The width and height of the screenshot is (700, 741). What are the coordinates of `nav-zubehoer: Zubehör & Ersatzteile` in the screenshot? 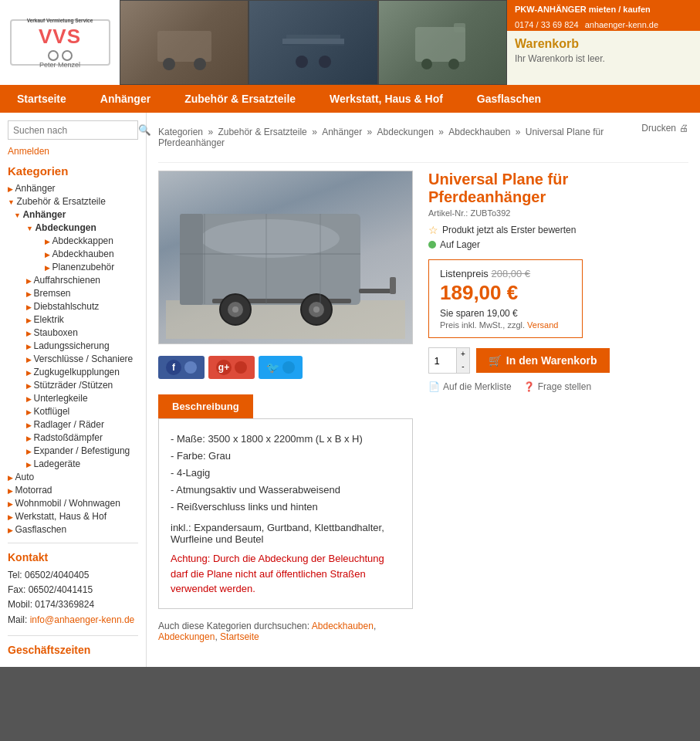 It's located at (240, 99).